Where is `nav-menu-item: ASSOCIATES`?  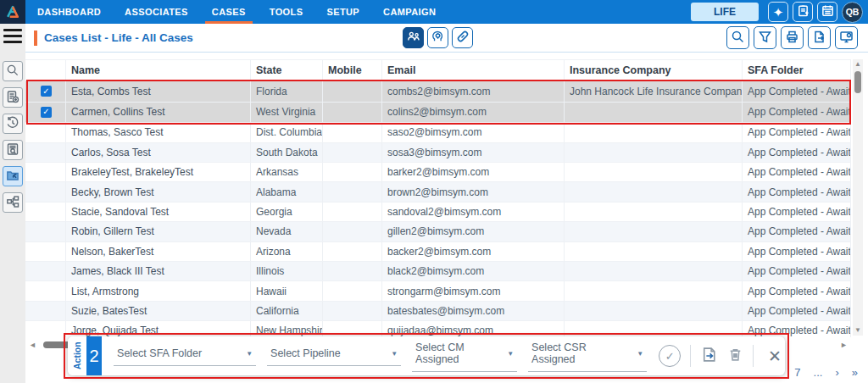 nav-menu-item: ASSOCIATES is located at coordinates (156, 12).